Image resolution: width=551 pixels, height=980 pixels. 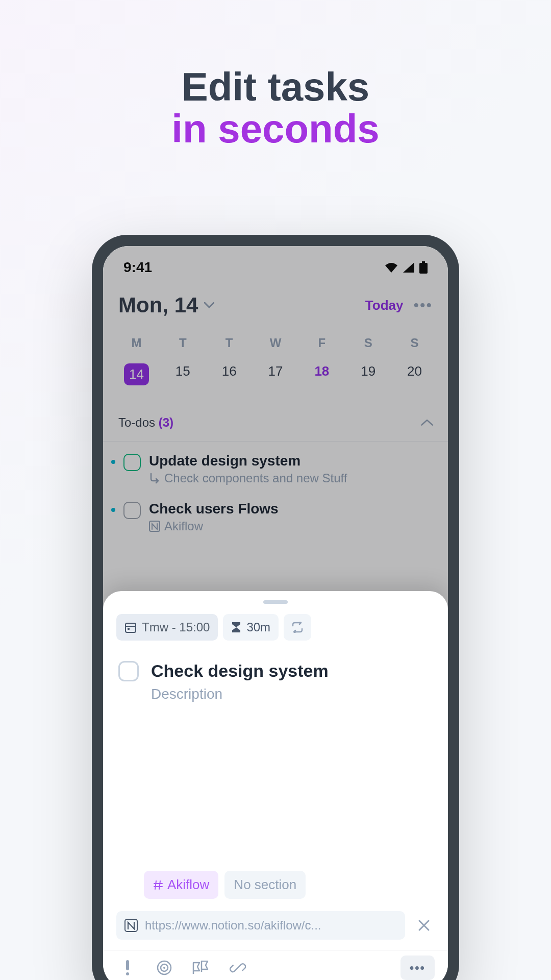 I want to click on more-button: •••, so click(x=417, y=968).